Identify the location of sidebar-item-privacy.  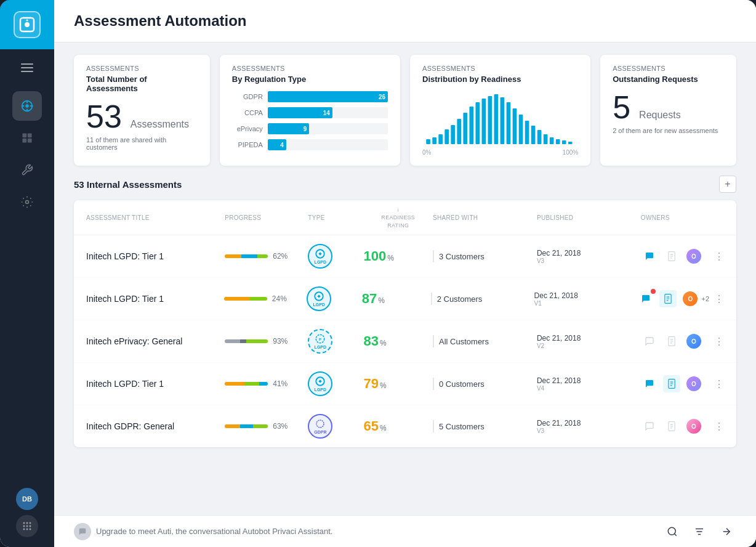
(27, 106).